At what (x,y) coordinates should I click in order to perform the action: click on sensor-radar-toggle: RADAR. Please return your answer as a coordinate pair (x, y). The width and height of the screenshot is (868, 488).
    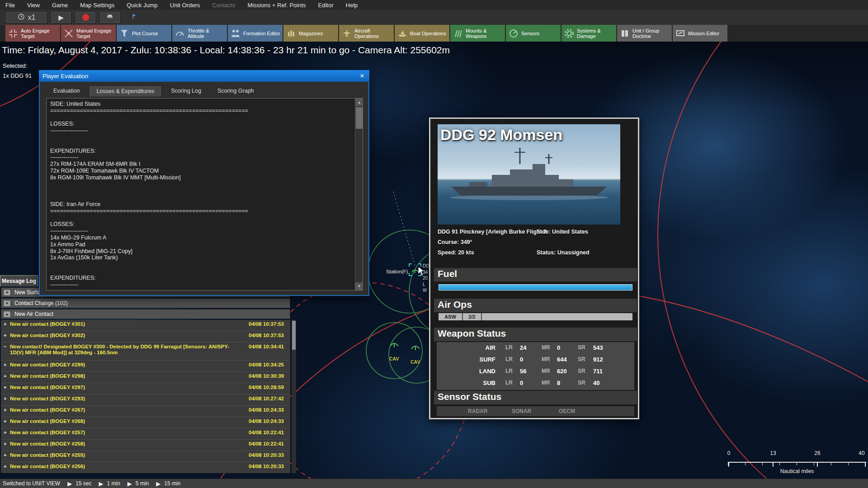
    Looking at the image, I should click on (477, 411).